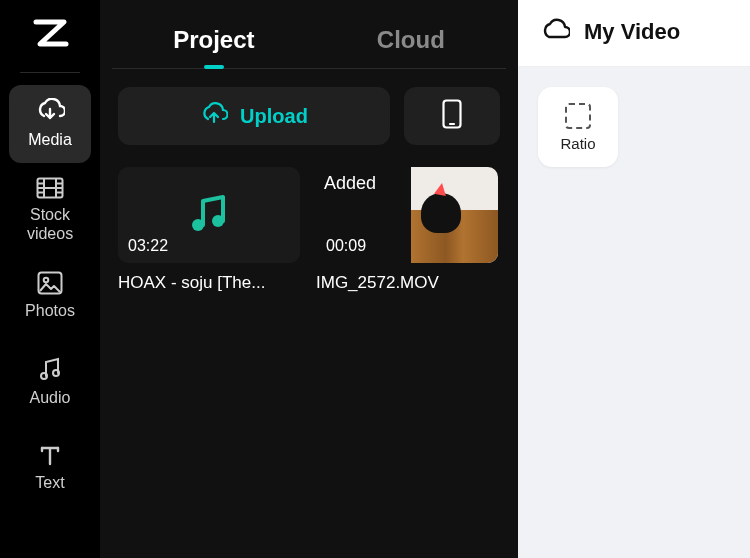 The width and height of the screenshot is (750, 558). Describe the element at coordinates (50, 72) in the screenshot. I see `divider` at that location.